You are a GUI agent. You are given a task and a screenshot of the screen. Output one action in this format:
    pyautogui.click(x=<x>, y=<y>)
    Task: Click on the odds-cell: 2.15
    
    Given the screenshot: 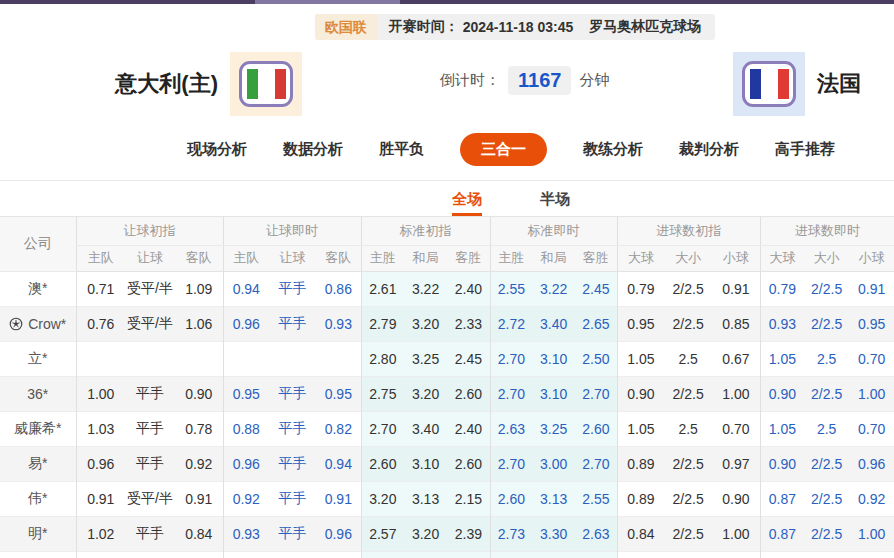 What is the action you would take?
    pyautogui.click(x=468, y=498)
    